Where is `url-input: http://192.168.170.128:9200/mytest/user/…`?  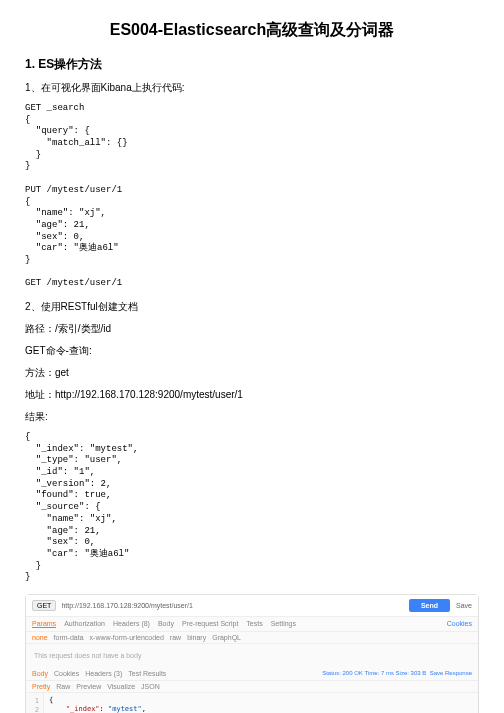 url-input: http://192.168.170.128:9200/mytest/user/… is located at coordinates (235, 606).